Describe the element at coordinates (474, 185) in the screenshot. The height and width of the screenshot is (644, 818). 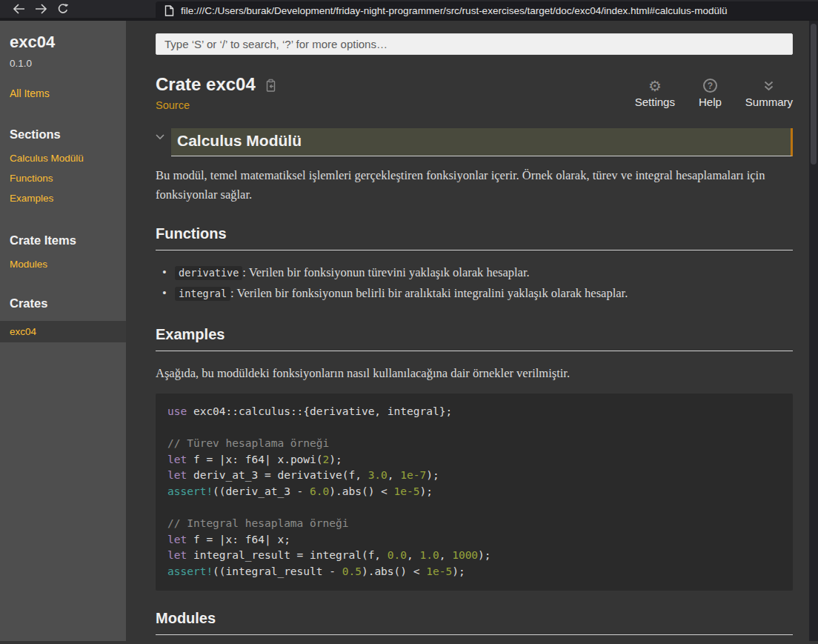
I see `module-intro-paragraph: Bu modül, temel matematiksel işlemleri g…` at that location.